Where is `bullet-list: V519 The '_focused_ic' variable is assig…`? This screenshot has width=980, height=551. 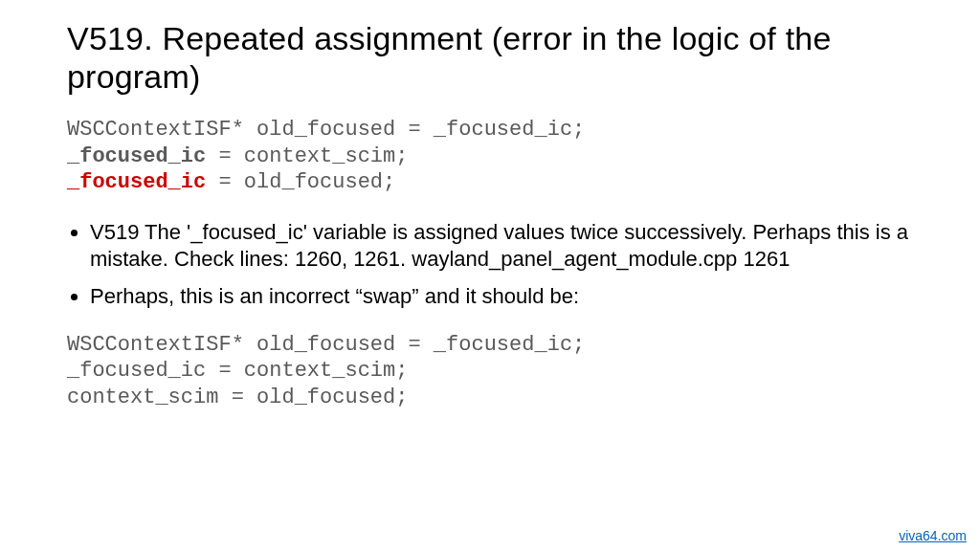 bullet-list: V519 The '_focused_ic' variable is assig… is located at coordinates (490, 265).